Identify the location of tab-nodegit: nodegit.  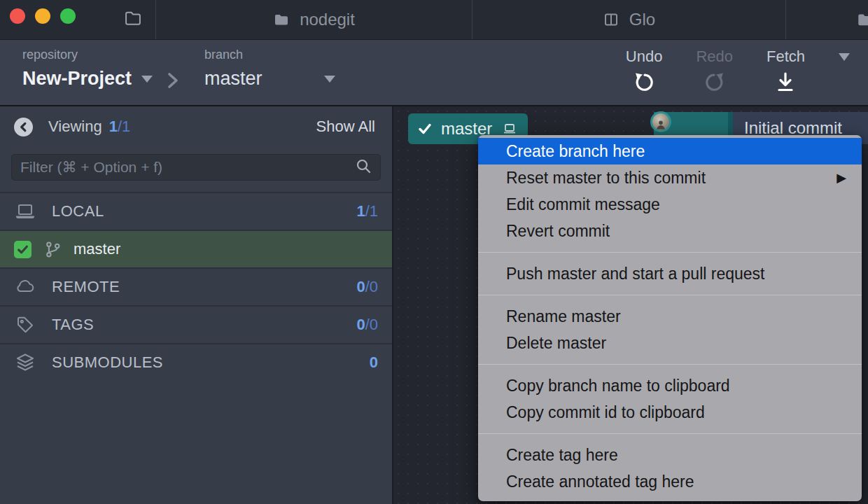
(314, 20).